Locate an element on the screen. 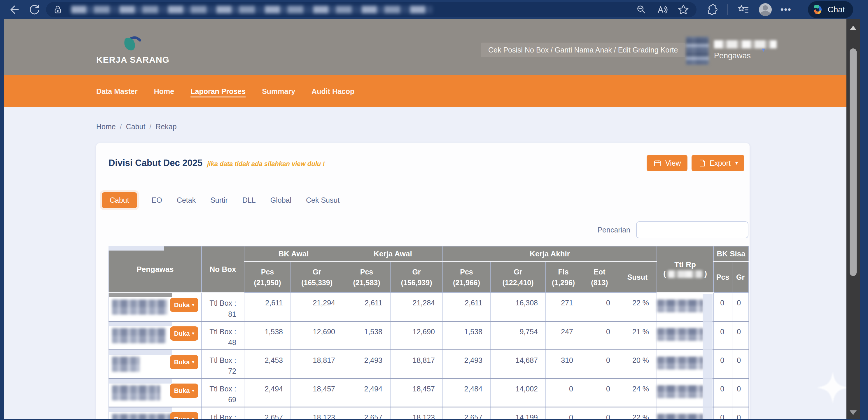 Image resolution: width=868 pixels, height=420 pixels. scroll-up-arrow-icon is located at coordinates (853, 28).